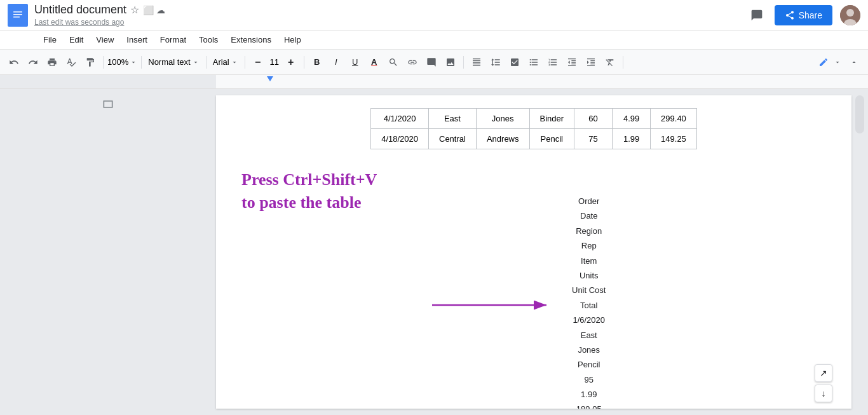 Image resolution: width=868 pixels, height=415 pixels. What do you see at coordinates (434, 15) in the screenshot?
I see `top-bar: Untitled document ☆ ⬜ ☁ Last edit was se…` at bounding box center [434, 15].